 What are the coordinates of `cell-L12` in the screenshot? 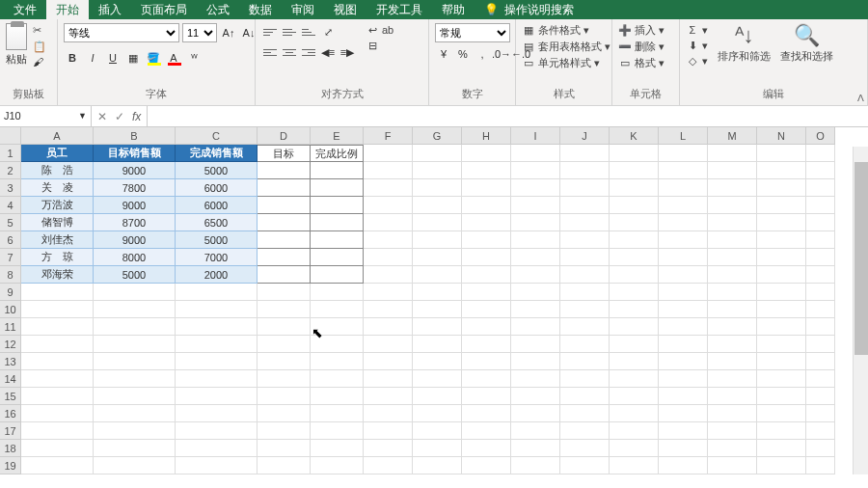 It's located at (683, 344).